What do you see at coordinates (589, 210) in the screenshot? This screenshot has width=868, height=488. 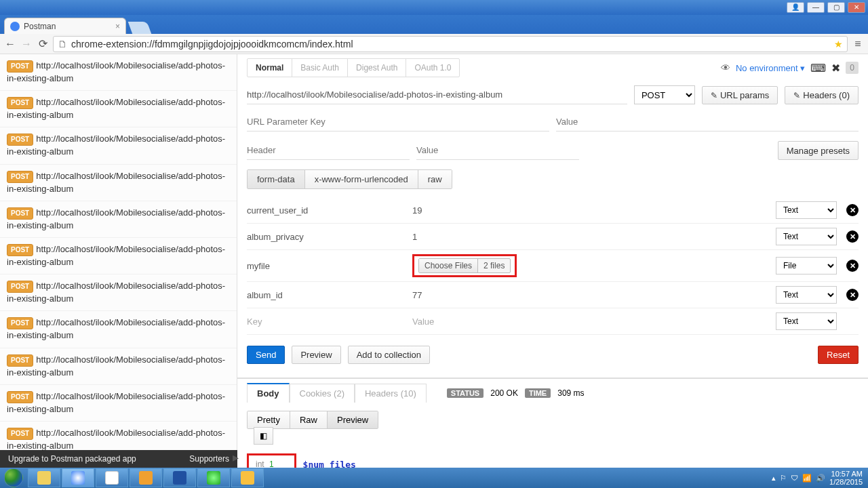 I see `formdata-value: 19` at bounding box center [589, 210].